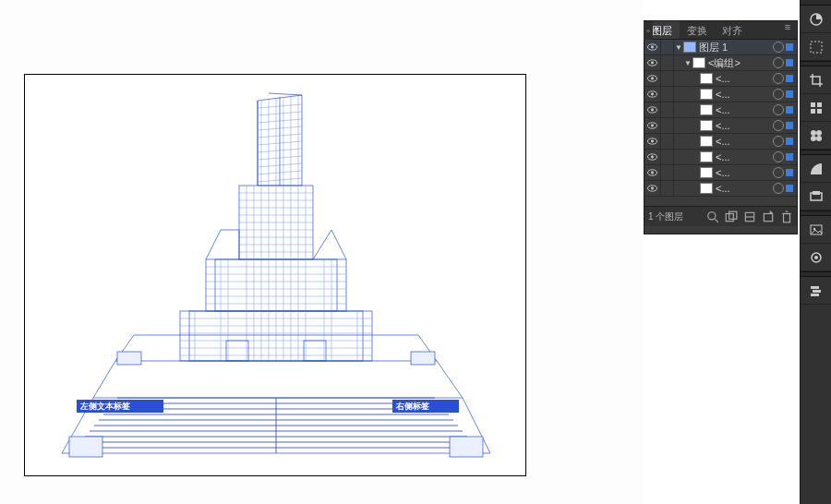  What do you see at coordinates (735, 48) in the screenshot?
I see `layer-name: 图层 1` at bounding box center [735, 48].